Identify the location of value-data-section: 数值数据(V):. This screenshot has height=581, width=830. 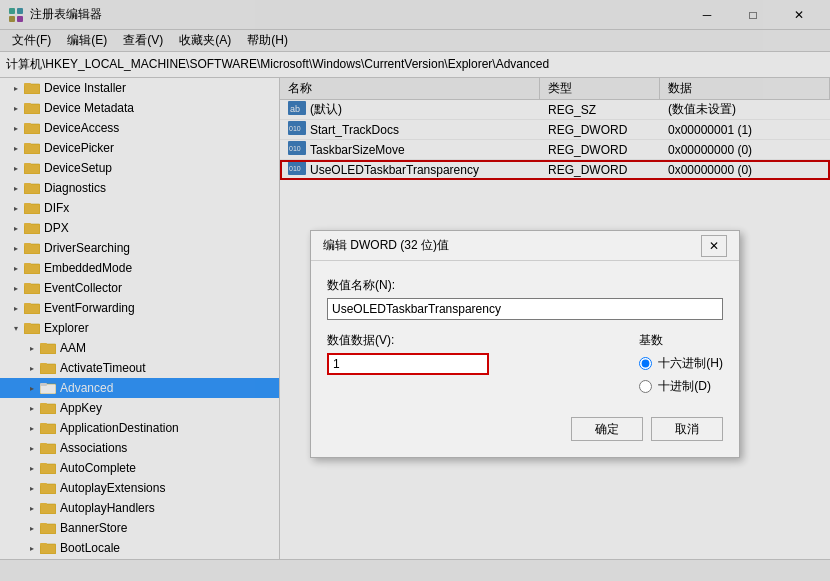
(475, 354).